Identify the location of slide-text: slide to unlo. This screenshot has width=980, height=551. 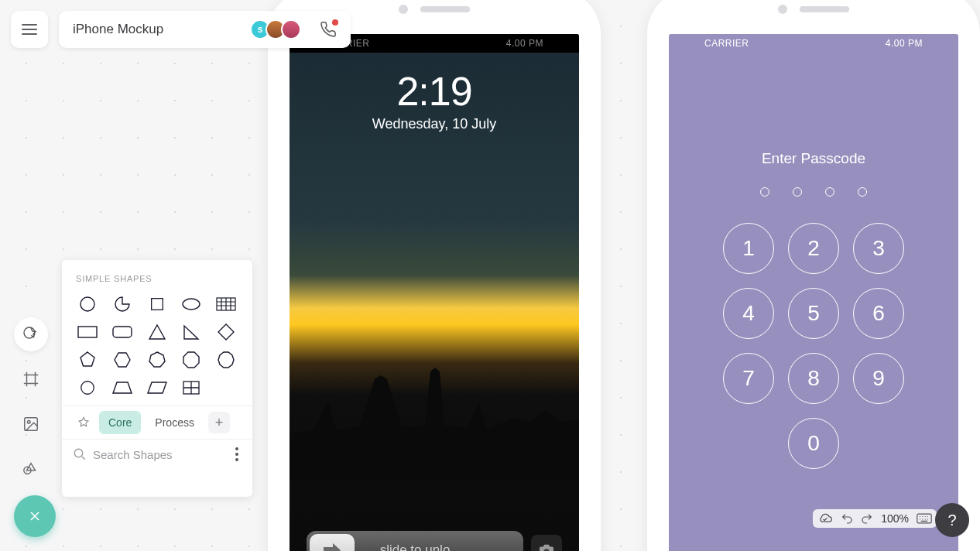
(415, 546).